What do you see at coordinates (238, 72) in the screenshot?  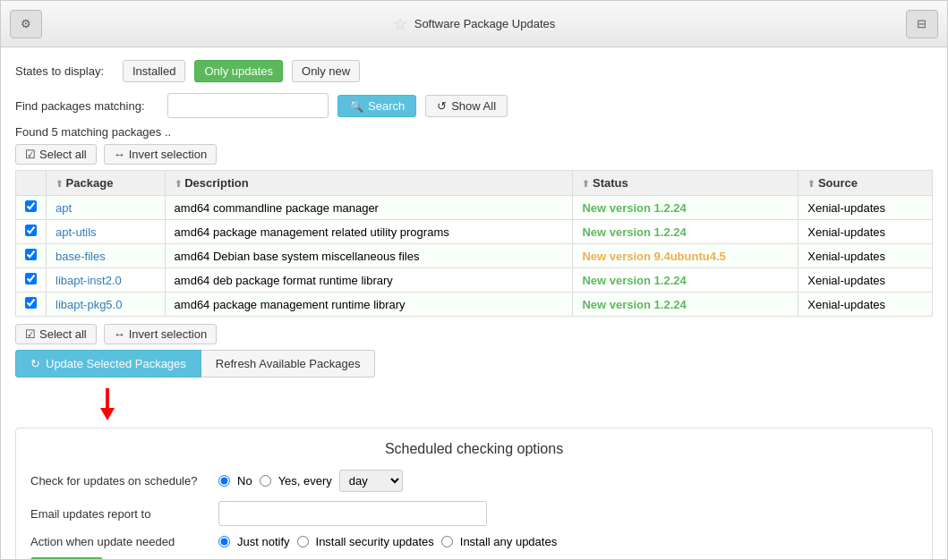 I see `only-updates-button: Only updates` at bounding box center [238, 72].